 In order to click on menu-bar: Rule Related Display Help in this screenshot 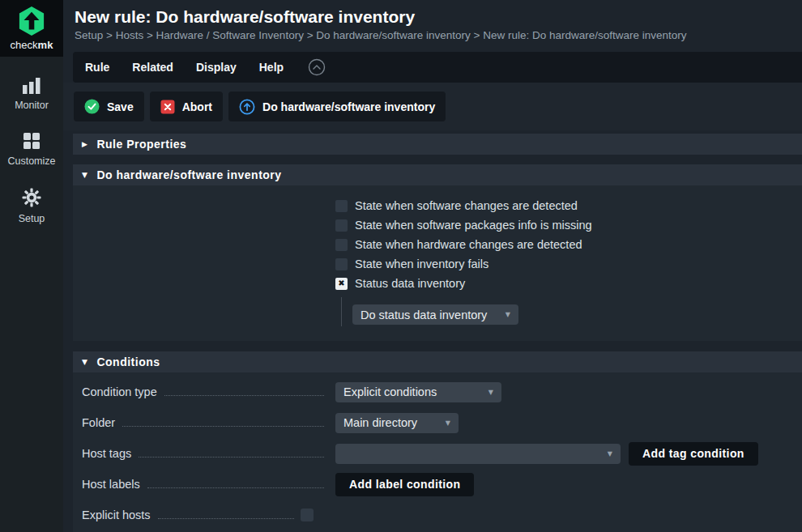, I will do `click(437, 67)`.